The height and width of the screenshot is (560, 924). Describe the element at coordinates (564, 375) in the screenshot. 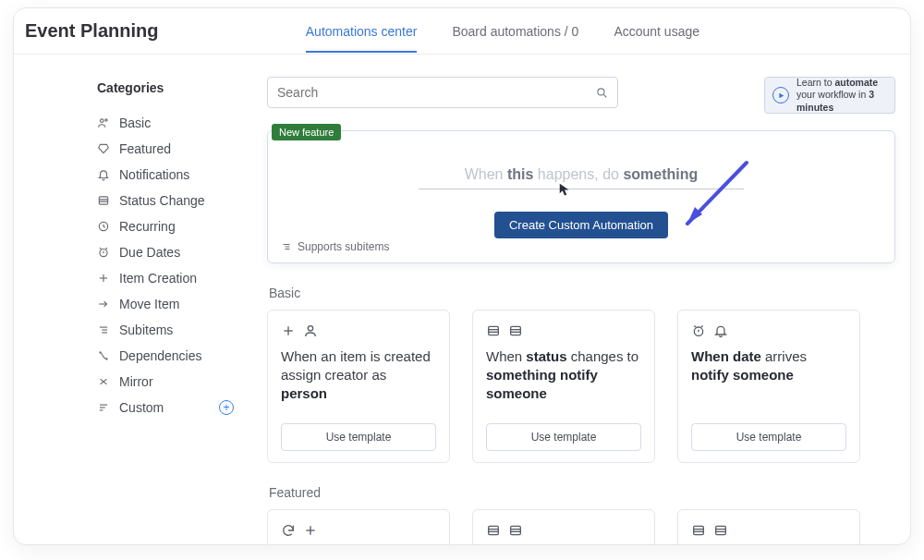

I see `card-description: When status changes to something notify …` at that location.